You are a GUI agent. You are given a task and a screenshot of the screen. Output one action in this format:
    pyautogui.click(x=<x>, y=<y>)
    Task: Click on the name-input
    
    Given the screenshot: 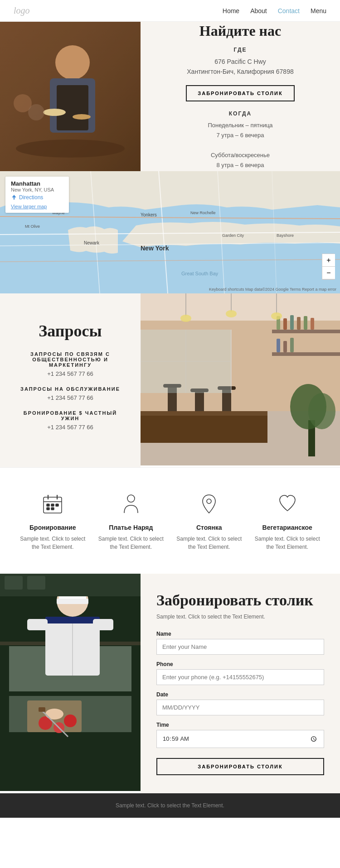 What is the action you would take?
    pyautogui.click(x=240, y=647)
    